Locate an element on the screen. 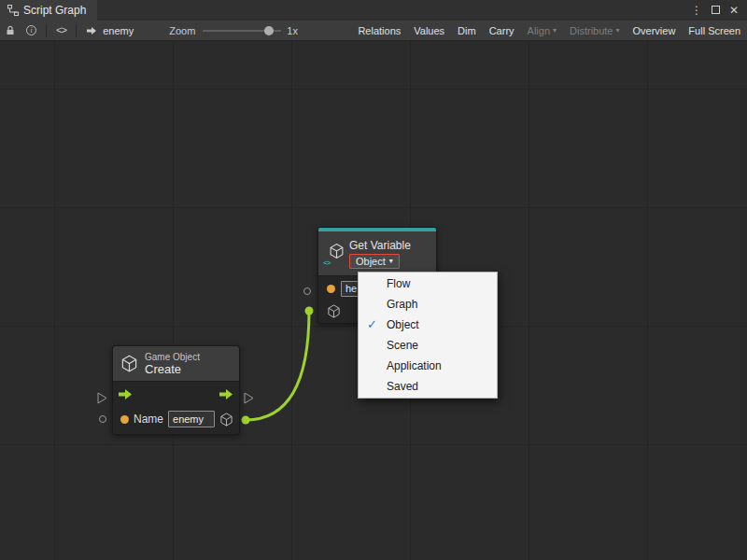  connection-wire is located at coordinates (277, 366).